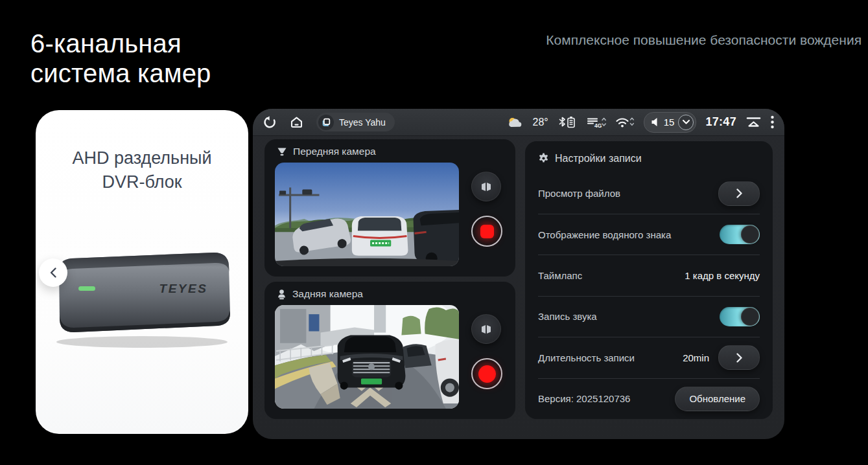  I want to click on front-camera-card: Передняя камера, so click(390, 208).